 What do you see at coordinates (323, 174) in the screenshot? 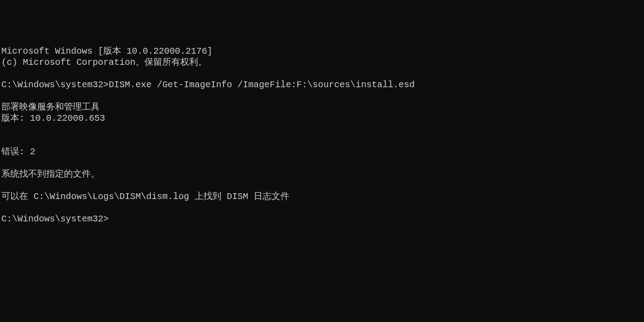
I see `error-message-line: 系统找不到指定的文件。` at bounding box center [323, 174].